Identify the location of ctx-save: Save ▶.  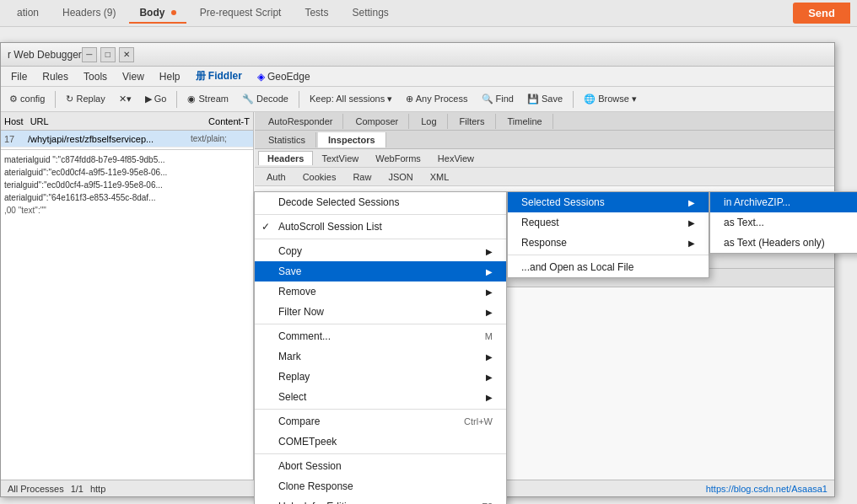
(380, 271).